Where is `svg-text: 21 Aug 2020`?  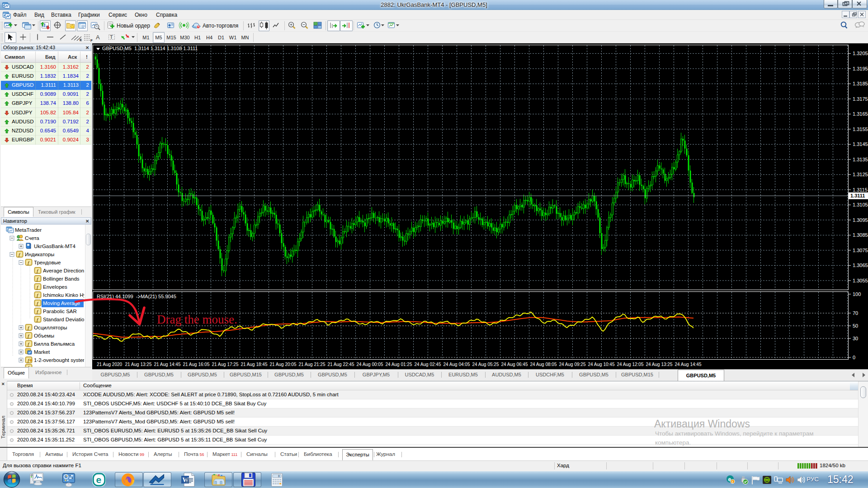 svg-text: 21 Aug 2020 is located at coordinates (109, 364).